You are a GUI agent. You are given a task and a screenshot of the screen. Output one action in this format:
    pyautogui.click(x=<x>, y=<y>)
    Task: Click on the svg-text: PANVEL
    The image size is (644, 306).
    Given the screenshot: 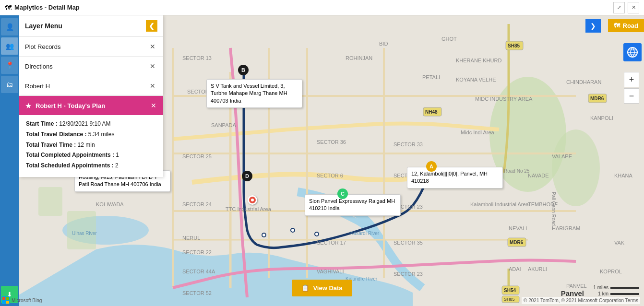 What is the action you would take?
    pyautogui.click(x=577, y=286)
    